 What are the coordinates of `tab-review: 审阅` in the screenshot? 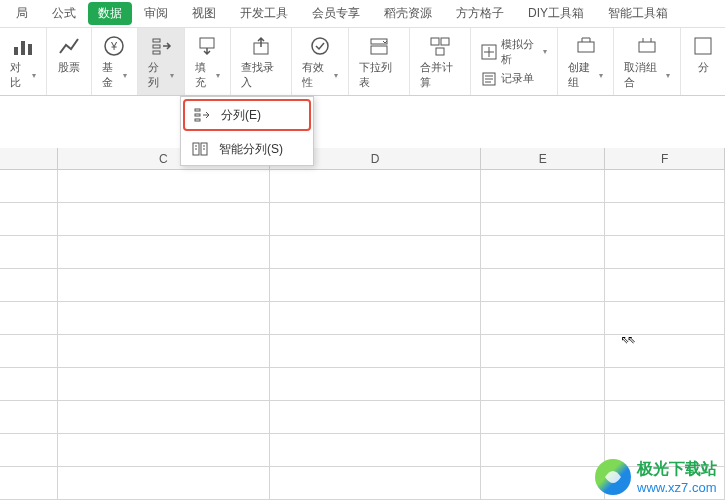 It's located at (156, 14).